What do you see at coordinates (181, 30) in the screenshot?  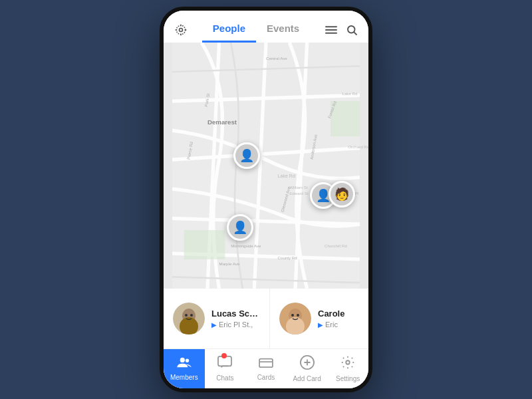 I see `location-button` at bounding box center [181, 30].